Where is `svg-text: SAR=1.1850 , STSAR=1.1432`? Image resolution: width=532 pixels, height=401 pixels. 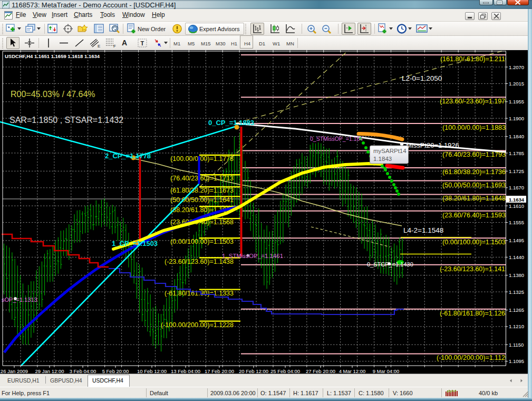
svg-text: SAR=1.1850 , STSAR=1.1432 is located at coordinates (66, 120).